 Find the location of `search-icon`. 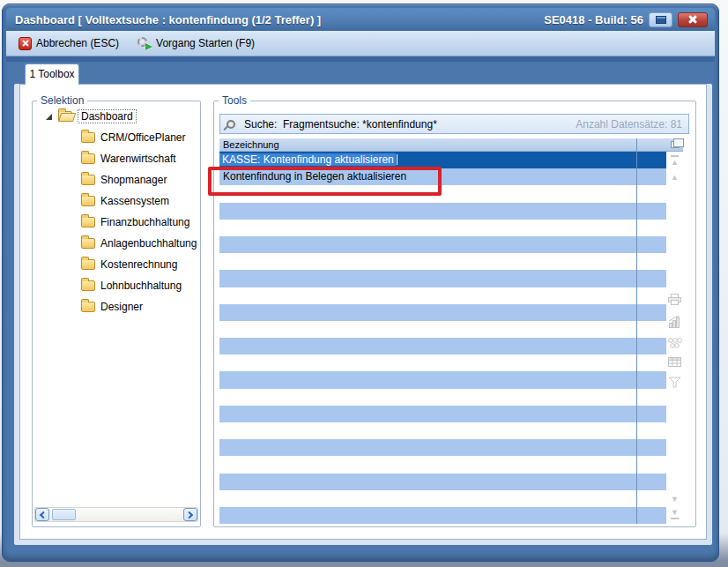

search-icon is located at coordinates (231, 124).